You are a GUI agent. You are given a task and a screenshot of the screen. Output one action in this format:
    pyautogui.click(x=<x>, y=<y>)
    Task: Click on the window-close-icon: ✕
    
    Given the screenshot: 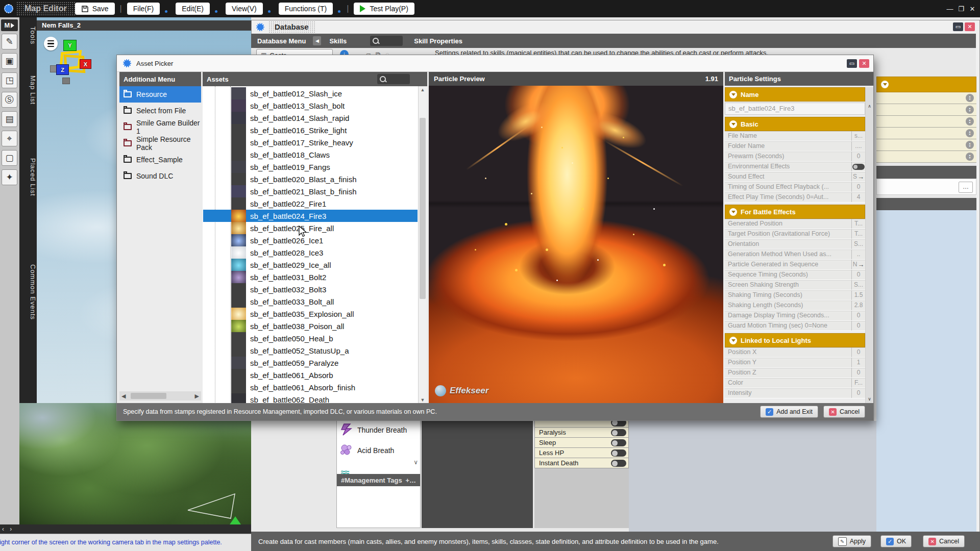 What is the action you would take?
    pyautogui.click(x=972, y=9)
    